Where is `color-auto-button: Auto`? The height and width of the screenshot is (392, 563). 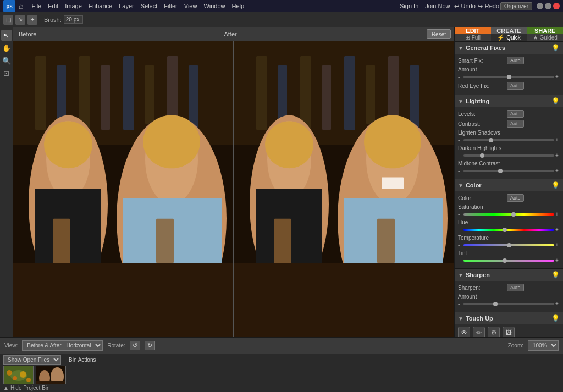 color-auto-button: Auto is located at coordinates (516, 198).